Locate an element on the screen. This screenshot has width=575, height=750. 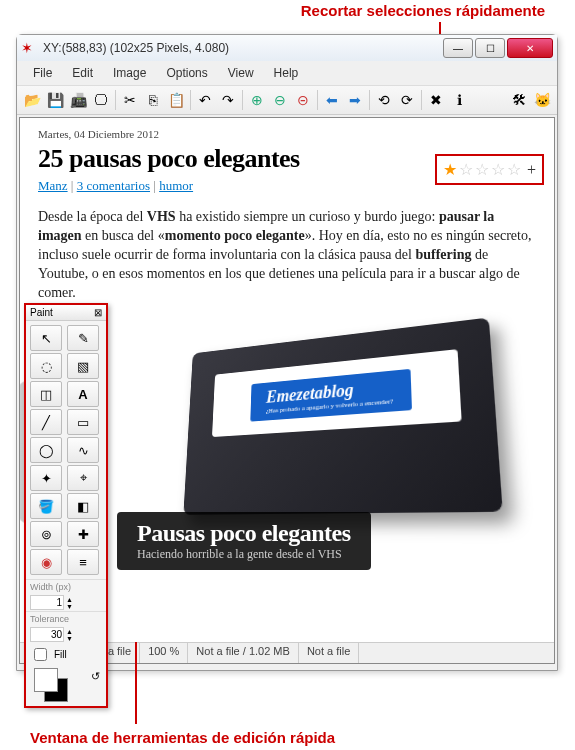
vhs-brand: Emezetablog ¿Has probado a apagarlo y vo… is located at coordinates (331, 396).